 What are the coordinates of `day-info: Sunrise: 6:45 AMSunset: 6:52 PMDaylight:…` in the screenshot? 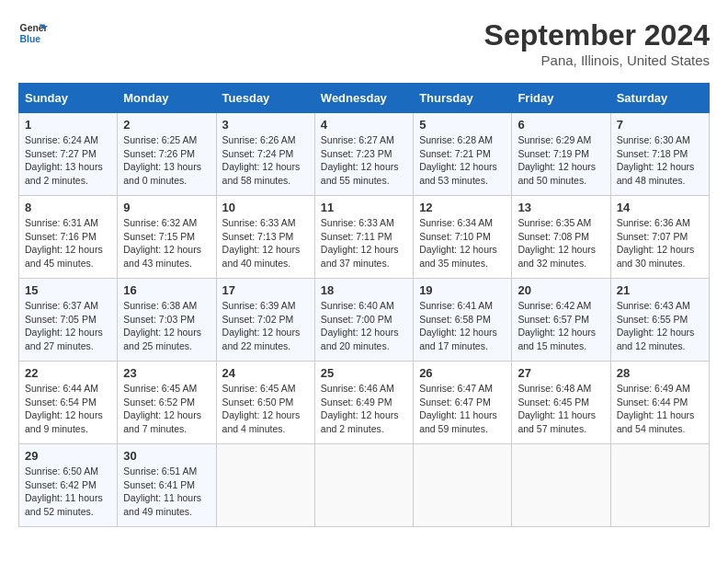 It's located at (162, 408).